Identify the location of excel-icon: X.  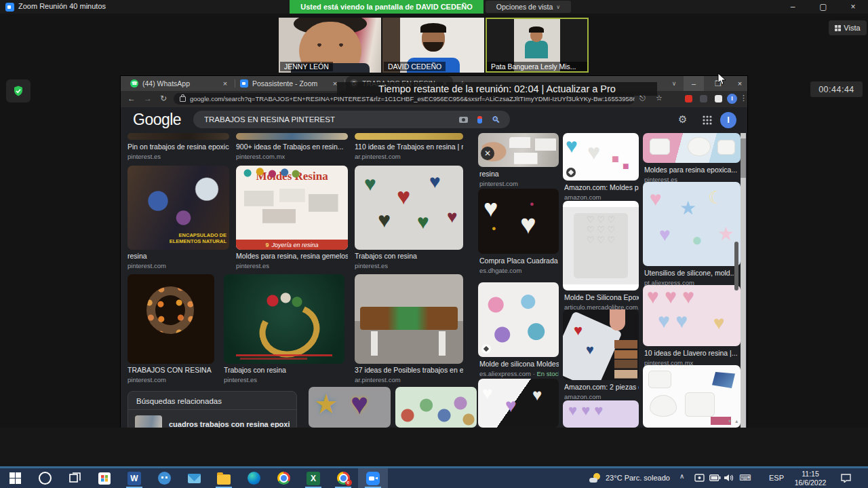
(313, 478).